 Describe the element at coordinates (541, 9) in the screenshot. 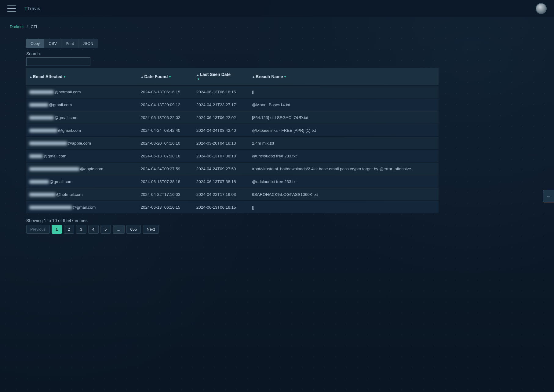

I see `avatar` at that location.